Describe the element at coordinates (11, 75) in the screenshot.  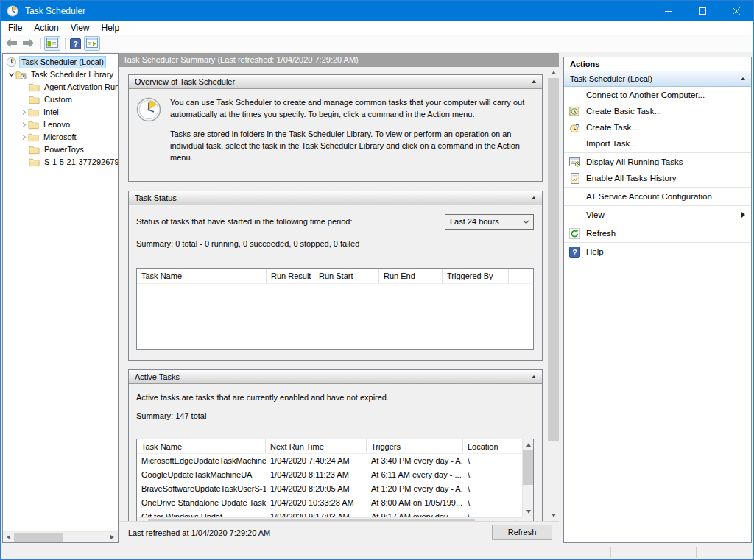
I see `chevron-expanded-icon` at that location.